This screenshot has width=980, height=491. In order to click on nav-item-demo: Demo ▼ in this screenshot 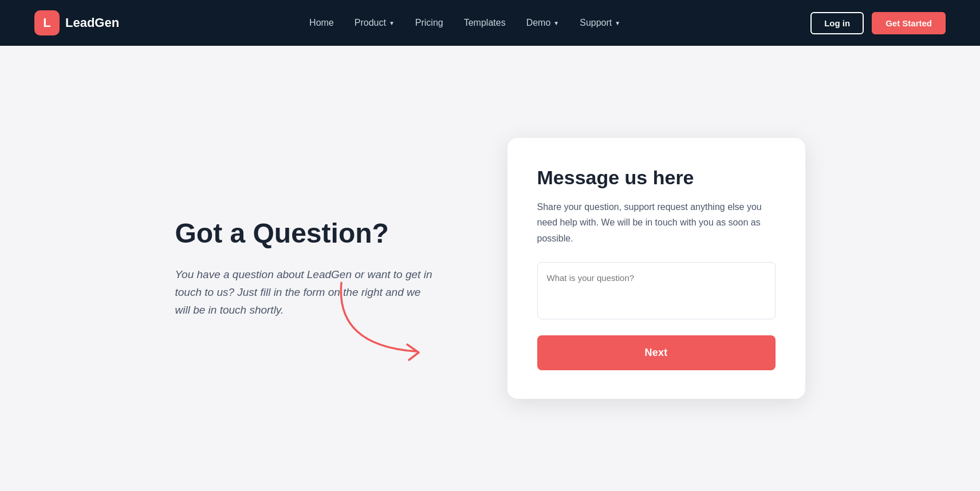, I will do `click(543, 23)`.